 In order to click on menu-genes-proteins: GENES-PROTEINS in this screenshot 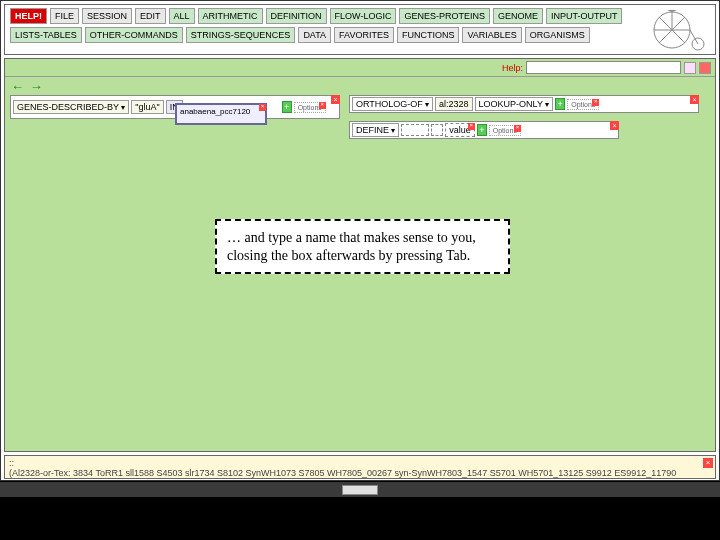, I will do `click(444, 16)`.